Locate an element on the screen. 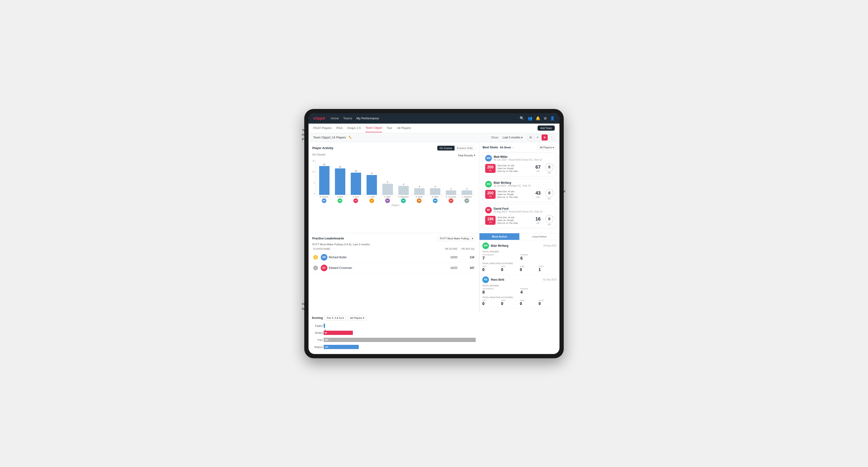  bar-group-6: 3 is located at coordinates (419, 190).